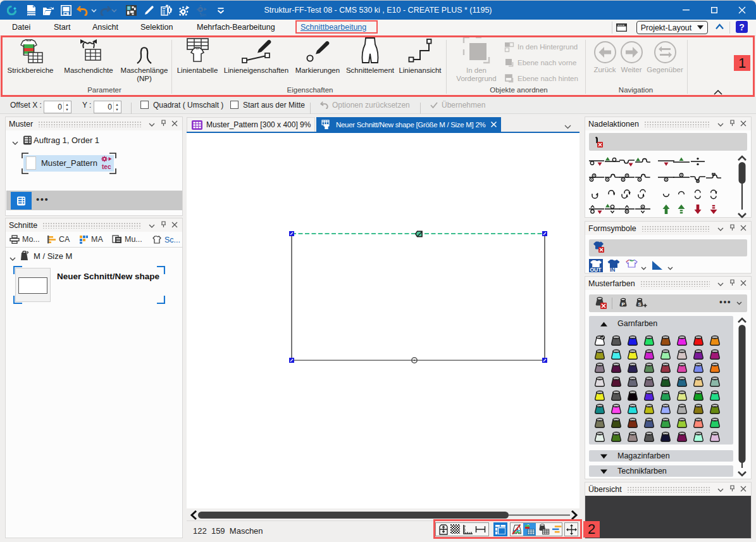 This screenshot has height=542, width=756. Describe the element at coordinates (640, 304) in the screenshot. I see `svg-text: S` at that location.